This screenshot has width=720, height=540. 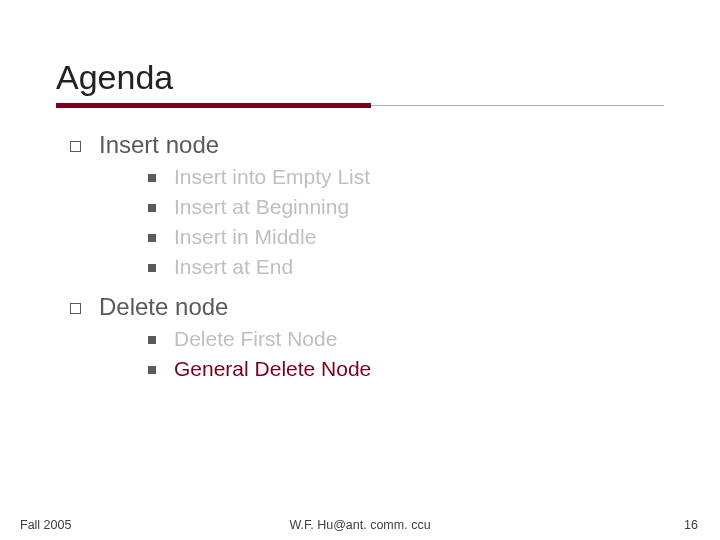 I want to click on item-label: Insert at Beginning, so click(x=262, y=207).